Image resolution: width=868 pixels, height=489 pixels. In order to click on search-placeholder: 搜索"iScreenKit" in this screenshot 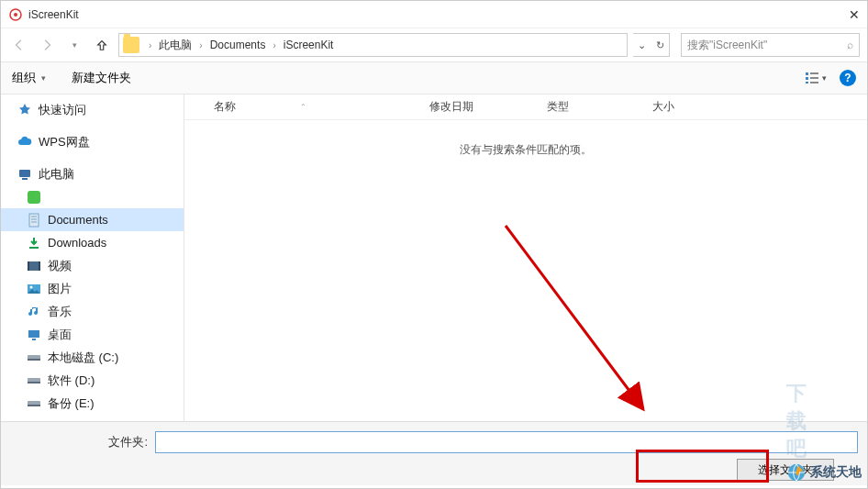, I will do `click(727, 46)`.